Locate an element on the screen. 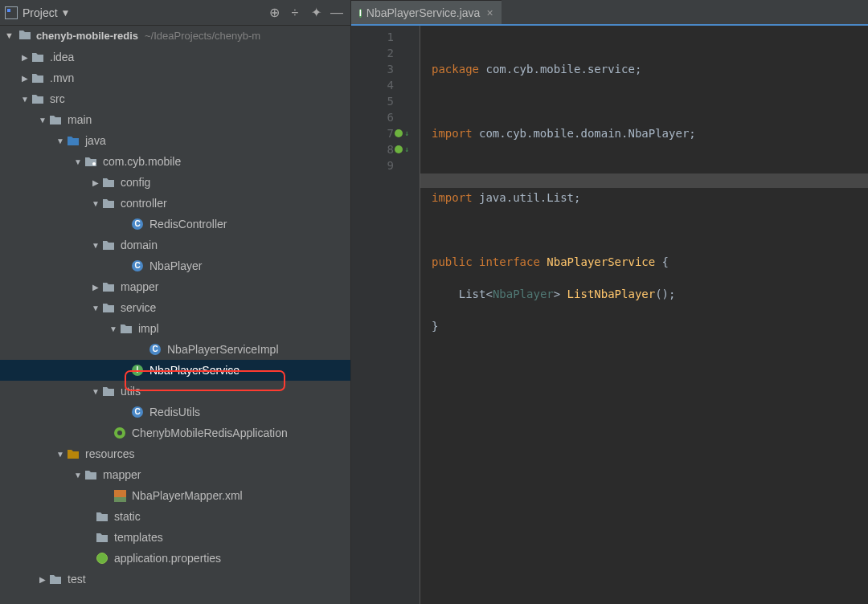 The height and width of the screenshot is (604, 868). tree-item-impl: ▼ impl is located at coordinates (175, 329).